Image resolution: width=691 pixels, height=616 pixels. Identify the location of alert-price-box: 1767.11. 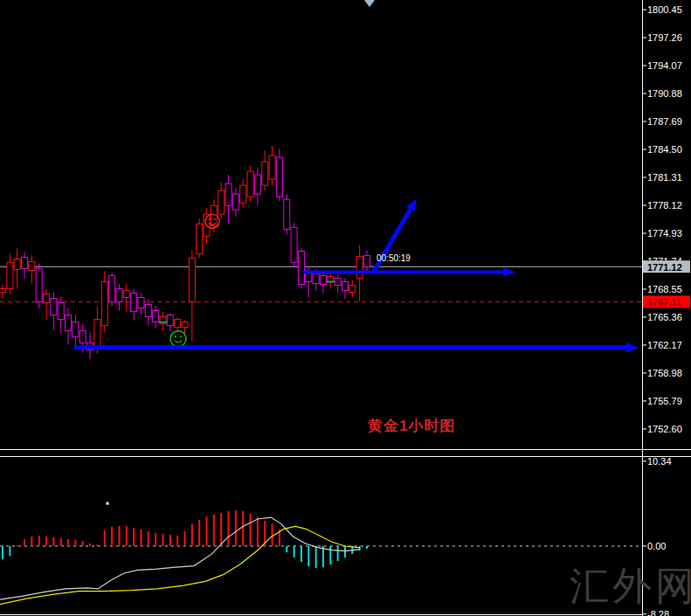
(667, 301).